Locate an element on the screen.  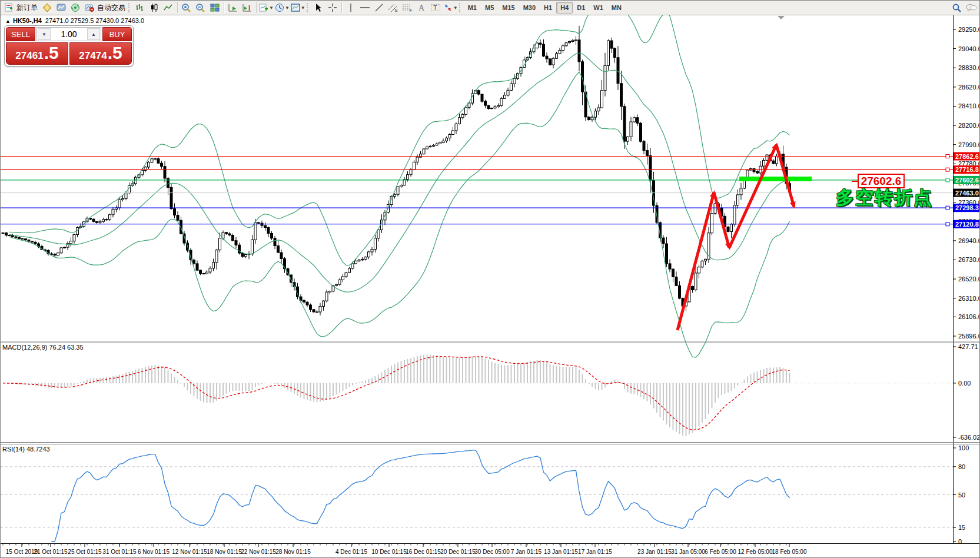
autotrade-label: 自动交易 is located at coordinates (111, 8).